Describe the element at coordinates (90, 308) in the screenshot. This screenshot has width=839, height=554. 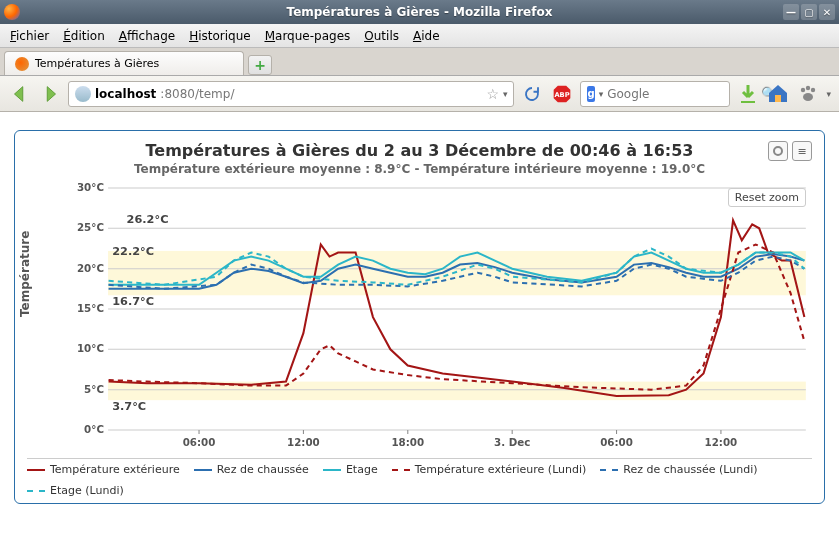
I see `svg-text: 15°C` at that location.